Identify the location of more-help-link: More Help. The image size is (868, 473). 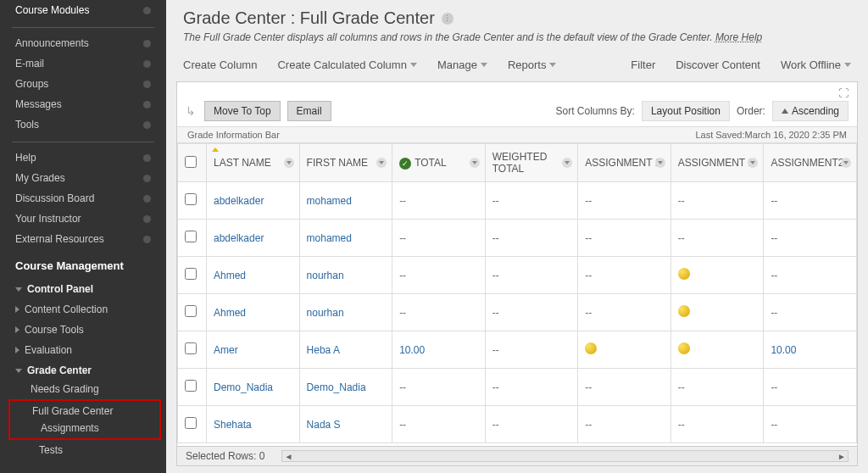
(739, 37).